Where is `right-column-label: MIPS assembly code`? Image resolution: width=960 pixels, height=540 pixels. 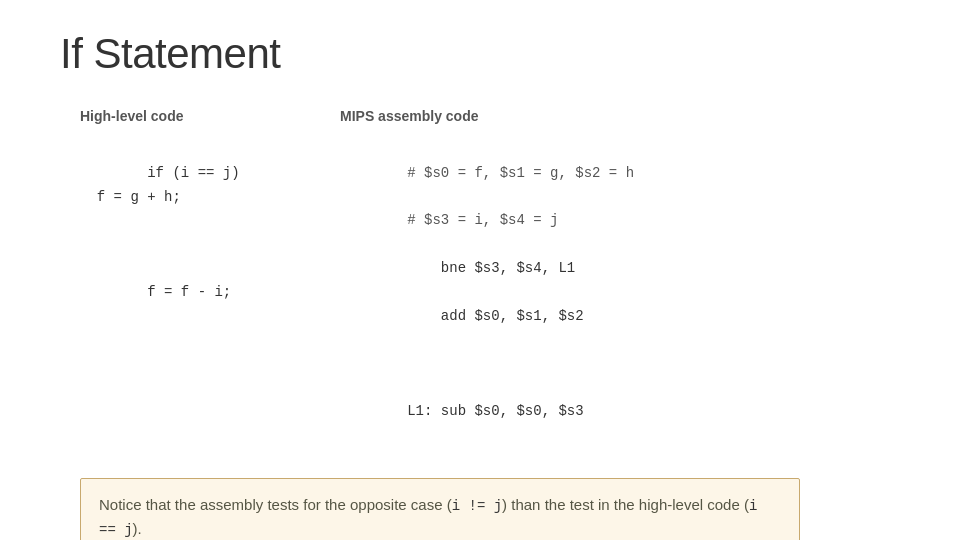
right-column-label: MIPS assembly code is located at coordinates (620, 116).